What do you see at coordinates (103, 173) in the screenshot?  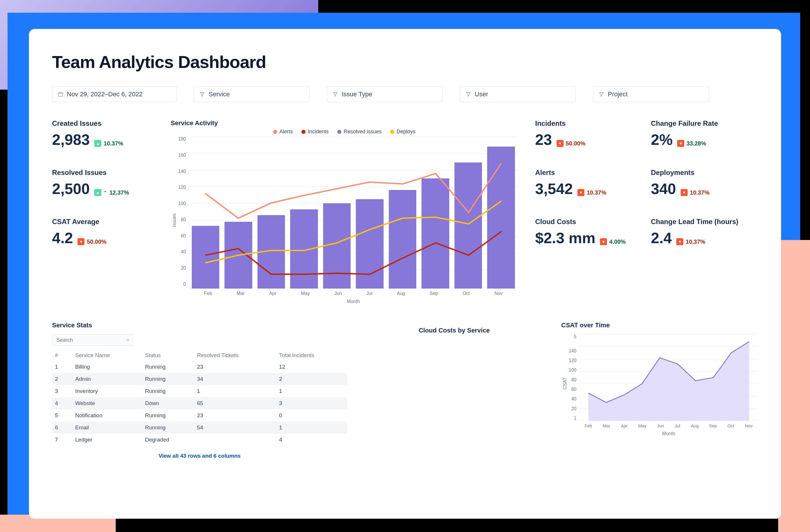 I see `kpi-label: Resolved Issues` at bounding box center [103, 173].